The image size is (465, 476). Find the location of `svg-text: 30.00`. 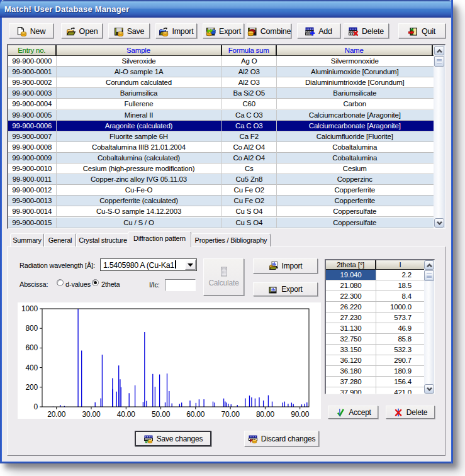

svg-text: 30.00 is located at coordinates (91, 414).